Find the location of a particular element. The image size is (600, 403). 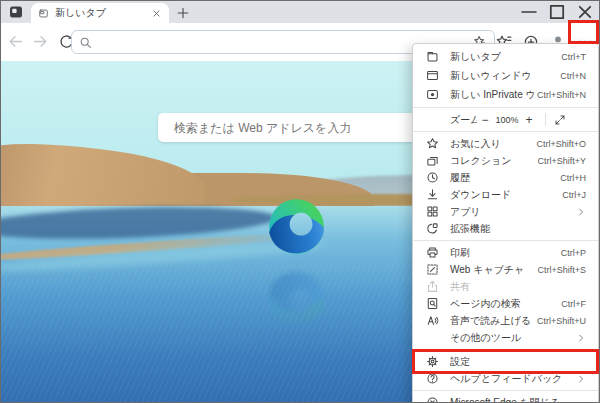

menu-item-extensions: 拡張機能 is located at coordinates (506, 228).